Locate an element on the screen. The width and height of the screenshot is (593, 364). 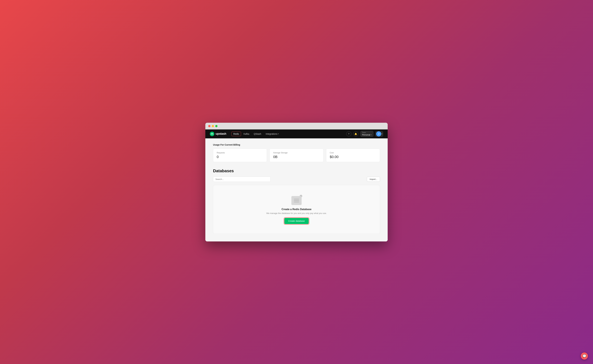
billing-title: Usage For Current Billing is located at coordinates (296, 145).